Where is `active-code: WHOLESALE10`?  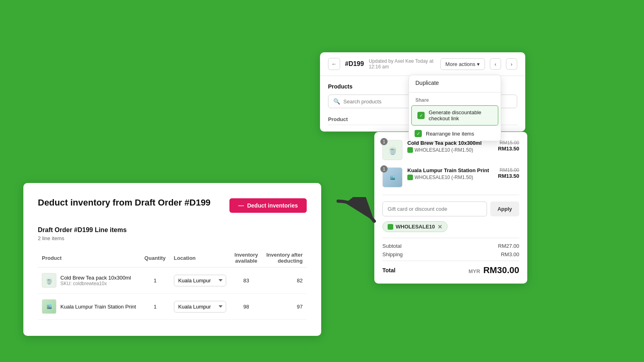 active-code: WHOLESALE10 is located at coordinates (415, 227).